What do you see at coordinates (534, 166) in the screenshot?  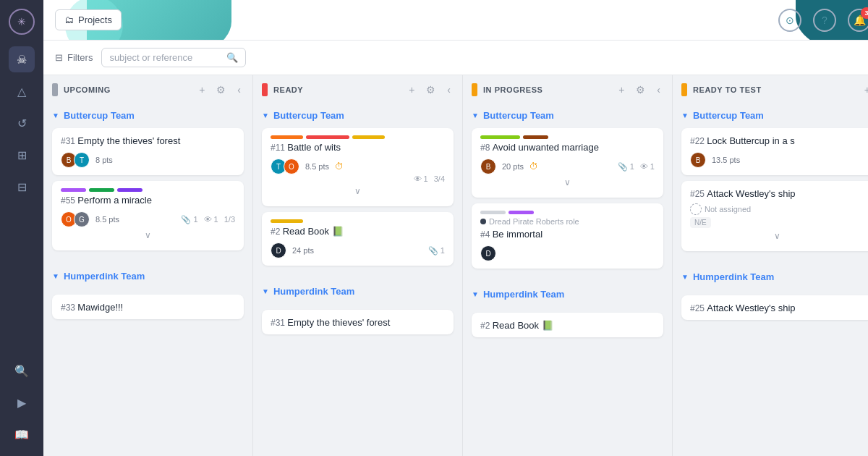 I see `clock-icon: ⏱` at bounding box center [534, 166].